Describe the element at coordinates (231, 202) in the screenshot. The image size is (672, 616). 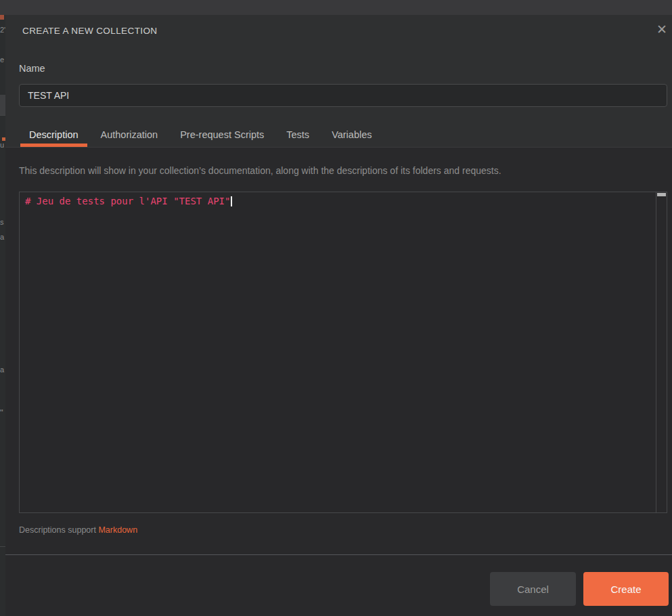
I see `text-cursor` at that location.